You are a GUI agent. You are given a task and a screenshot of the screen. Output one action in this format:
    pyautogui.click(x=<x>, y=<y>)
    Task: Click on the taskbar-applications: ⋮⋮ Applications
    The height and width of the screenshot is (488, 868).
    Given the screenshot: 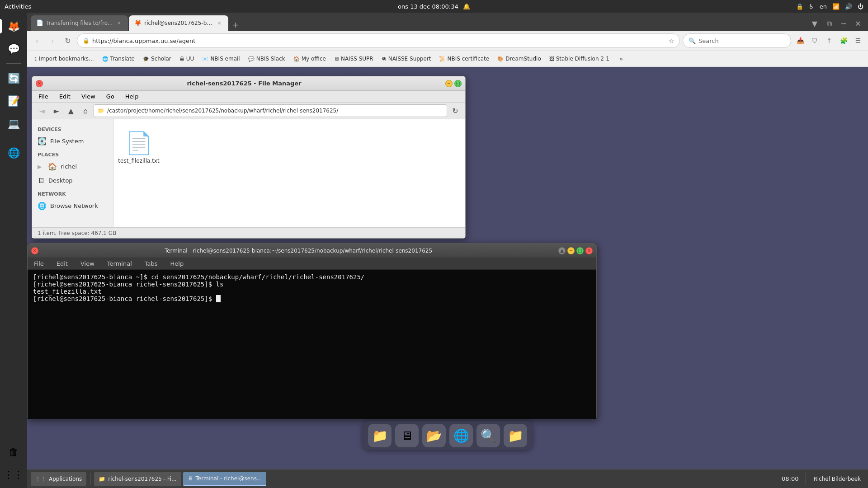 What is the action you would take?
    pyautogui.click(x=59, y=479)
    